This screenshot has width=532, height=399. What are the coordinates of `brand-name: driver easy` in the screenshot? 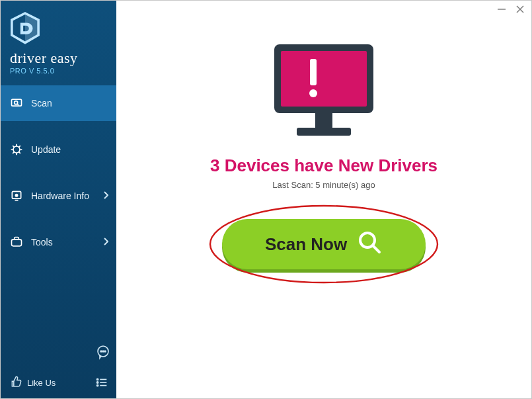 It's located at (59, 58).